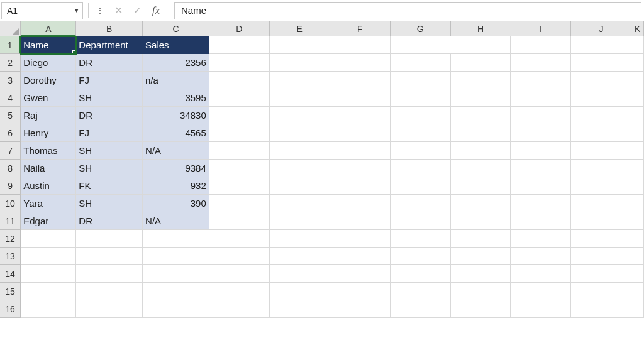 This screenshot has width=644, height=338. I want to click on cell-B5: DR, so click(109, 116).